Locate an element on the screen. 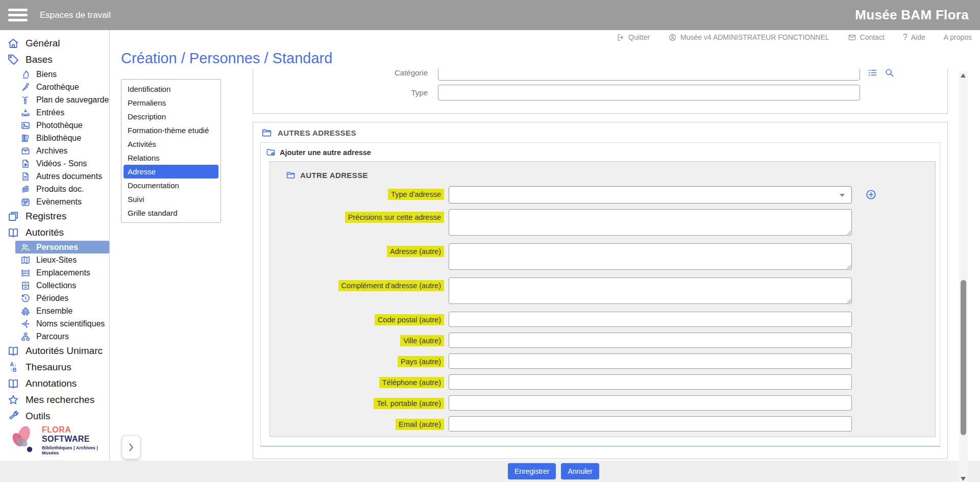  sidebar-item-videos-sons: Vidéos - Sons is located at coordinates (55, 163).